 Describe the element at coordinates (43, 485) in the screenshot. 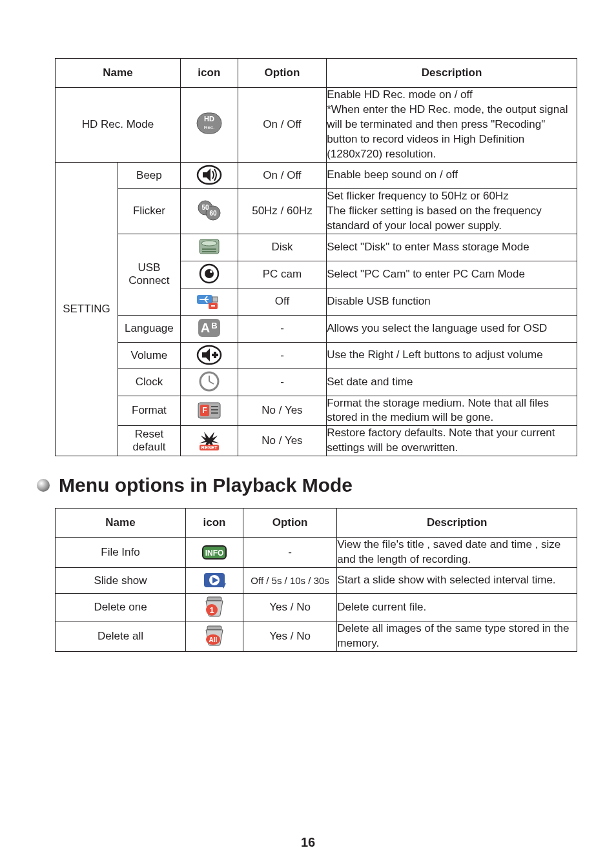

I see `bullet-icon` at that location.